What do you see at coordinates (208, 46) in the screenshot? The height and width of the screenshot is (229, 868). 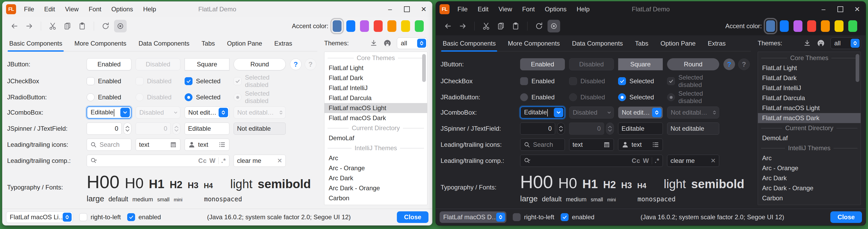 I see `tab-tabs: Tabs` at bounding box center [208, 46].